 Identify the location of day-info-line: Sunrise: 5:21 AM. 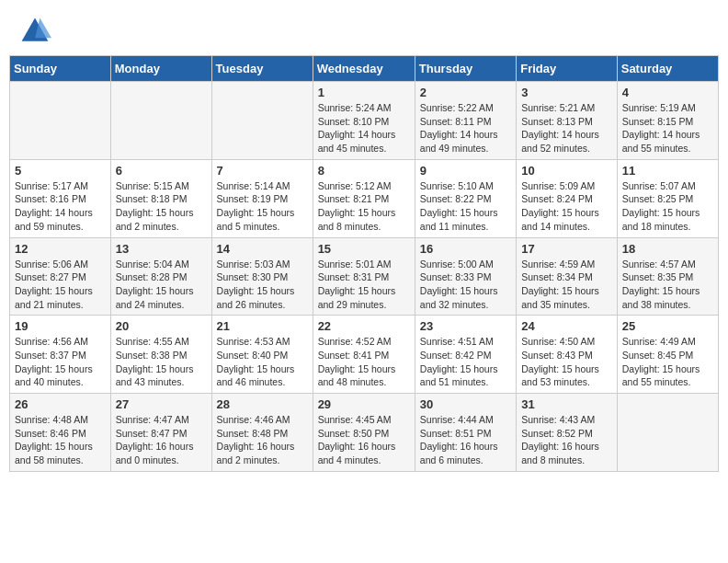
(566, 109).